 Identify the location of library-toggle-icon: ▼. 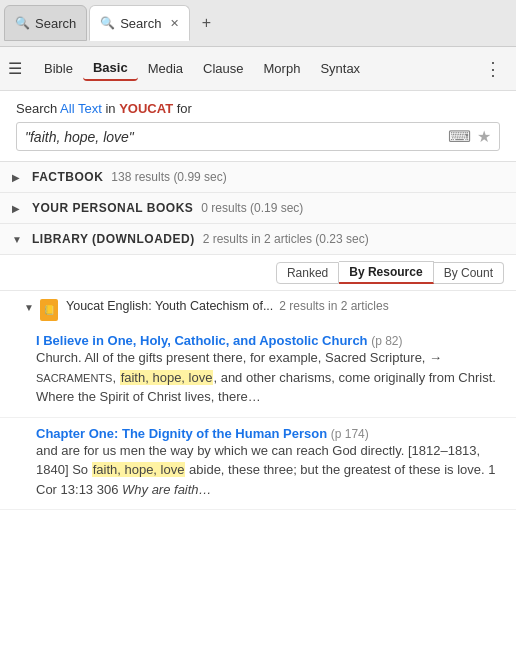
(18, 240).